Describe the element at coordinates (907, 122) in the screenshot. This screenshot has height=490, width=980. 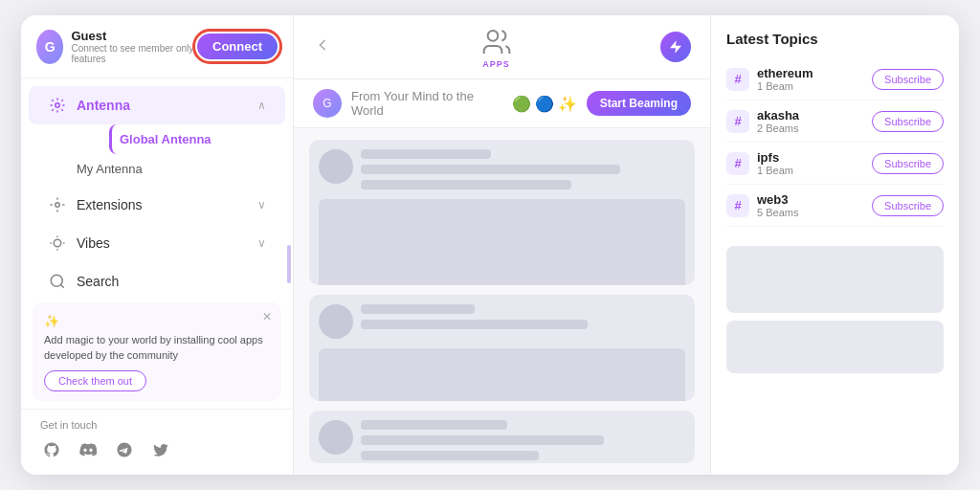
I see `subscribe-button-akasha: Subscribe` at that location.